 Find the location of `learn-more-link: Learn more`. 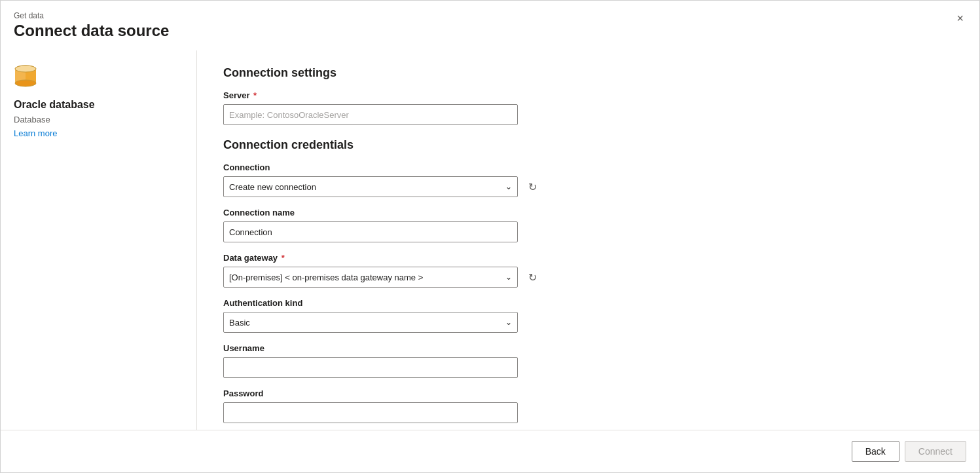

learn-more-link: Learn more is located at coordinates (98, 134).